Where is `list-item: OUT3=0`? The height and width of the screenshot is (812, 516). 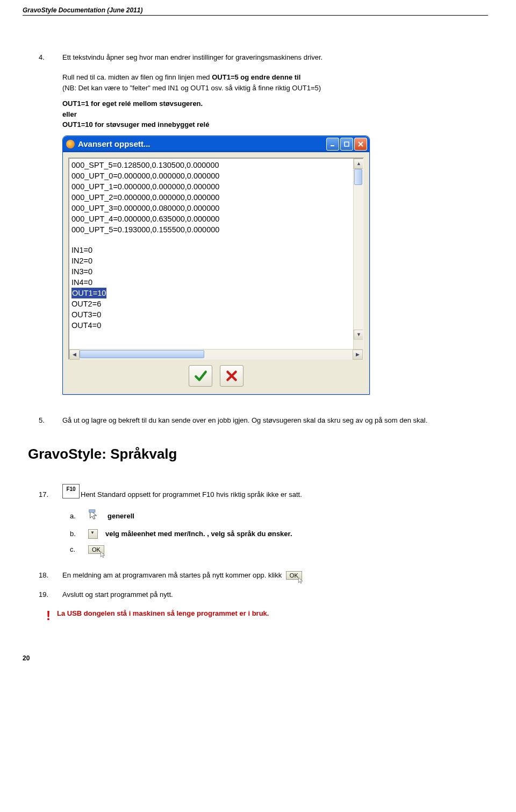 list-item: OUT3=0 is located at coordinates (217, 315).